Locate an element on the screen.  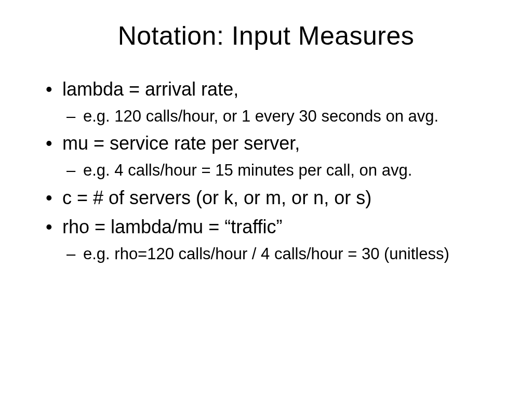
bullet-text: c = # of servers (or k, or m, or n, or s… is located at coordinates (217, 197).